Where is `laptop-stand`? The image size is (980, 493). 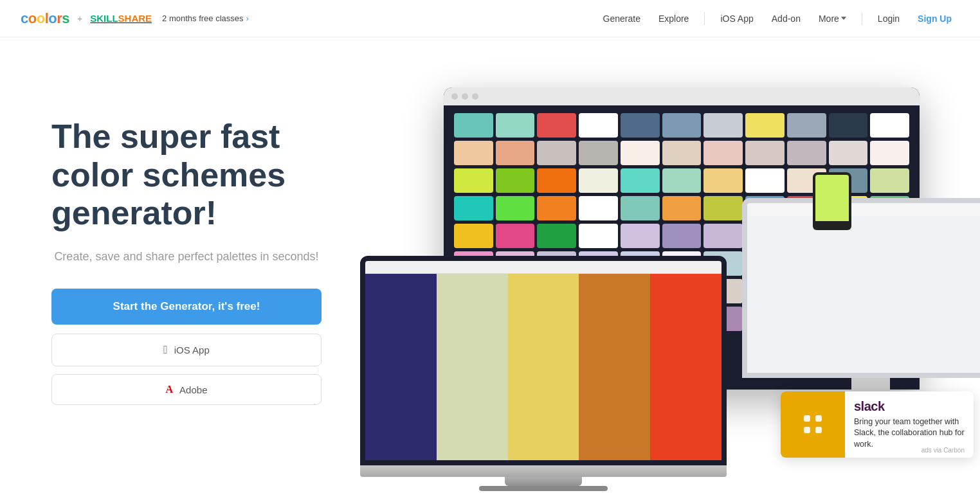 laptop-stand is located at coordinates (543, 481).